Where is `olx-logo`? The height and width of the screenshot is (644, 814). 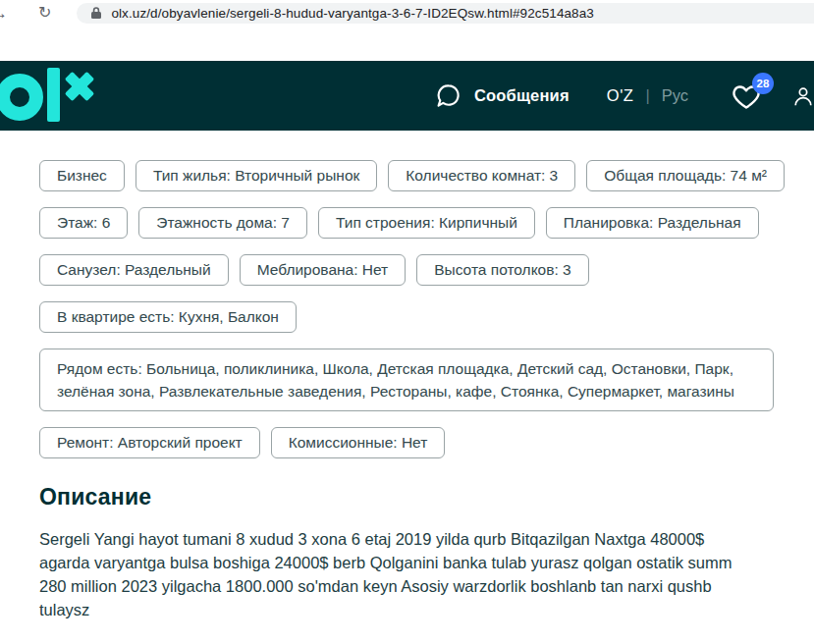
olx-logo is located at coordinates (49, 96).